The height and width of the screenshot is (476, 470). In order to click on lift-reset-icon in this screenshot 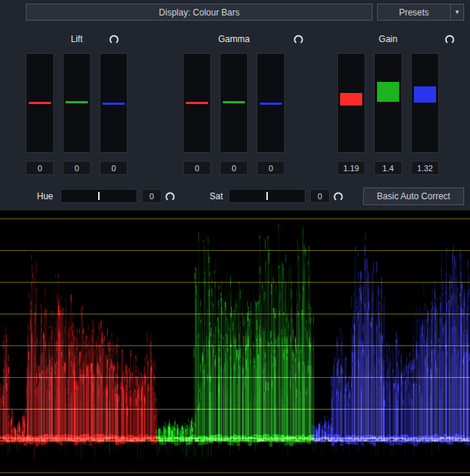, I will do `click(114, 38)`.